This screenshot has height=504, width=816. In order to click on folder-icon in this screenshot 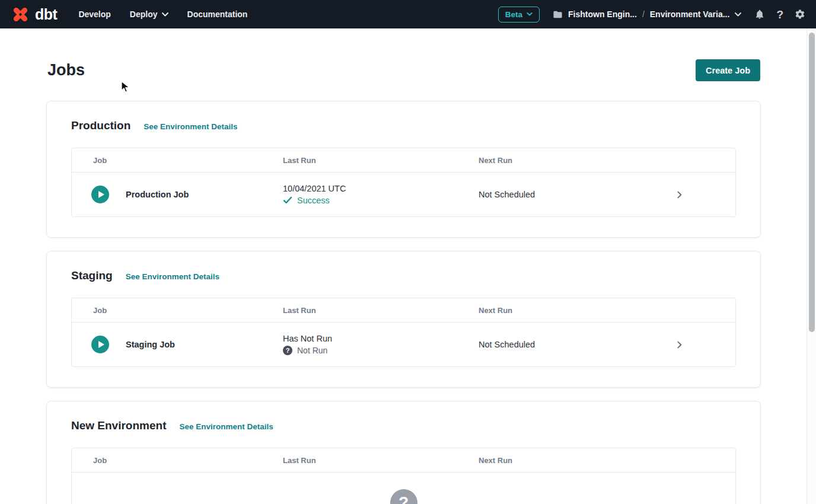, I will do `click(557, 14)`.